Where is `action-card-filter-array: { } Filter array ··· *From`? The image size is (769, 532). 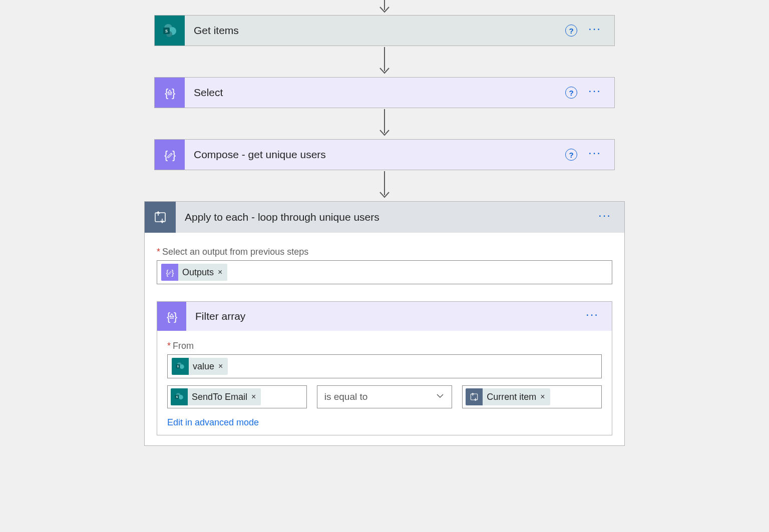
action-card-filter-array: { } Filter array ··· *From is located at coordinates (384, 368).